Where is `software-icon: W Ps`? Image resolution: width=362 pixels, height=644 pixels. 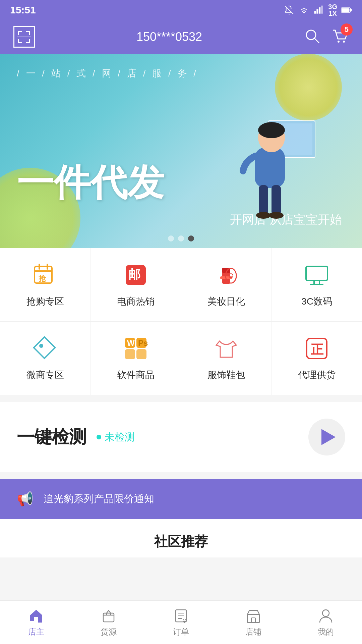
software-icon: W Ps is located at coordinates (136, 348).